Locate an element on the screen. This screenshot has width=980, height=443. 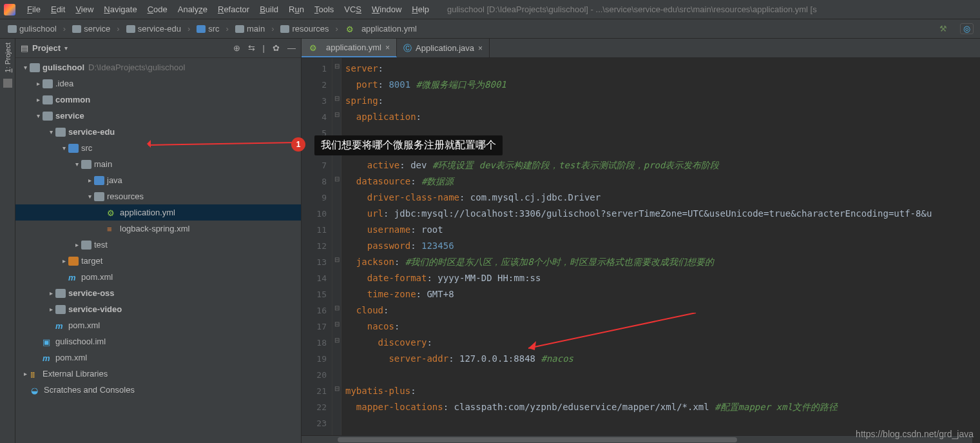
tree-java: java is located at coordinates (159, 181).